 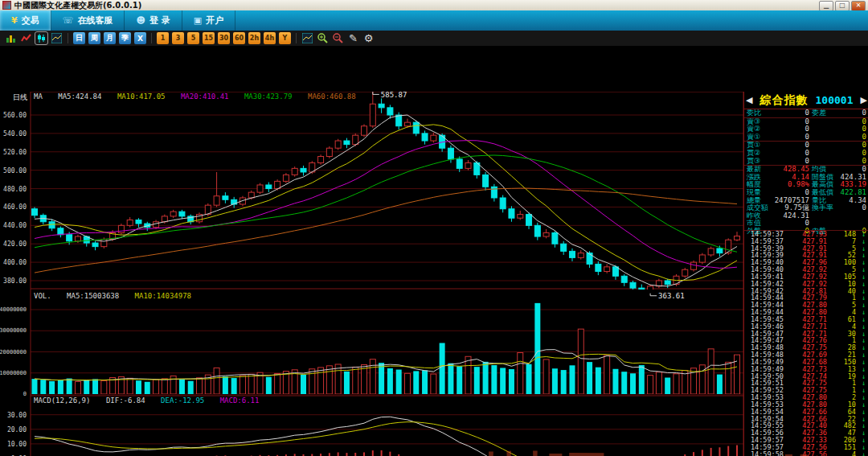 I want to click on period-5min-button: 5, so click(x=193, y=39).